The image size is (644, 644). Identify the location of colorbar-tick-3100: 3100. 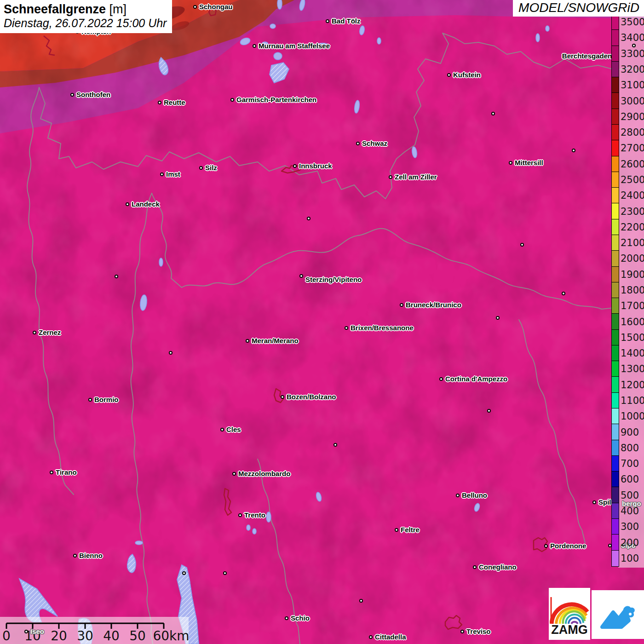
(632, 85).